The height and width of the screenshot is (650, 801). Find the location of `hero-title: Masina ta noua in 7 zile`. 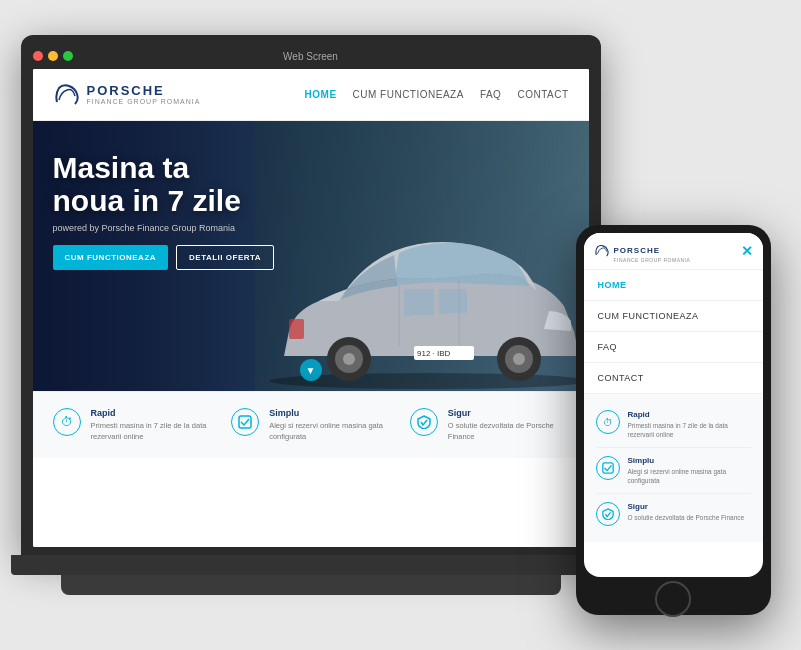

hero-title: Masina ta noua in 7 zile is located at coordinates (164, 184).